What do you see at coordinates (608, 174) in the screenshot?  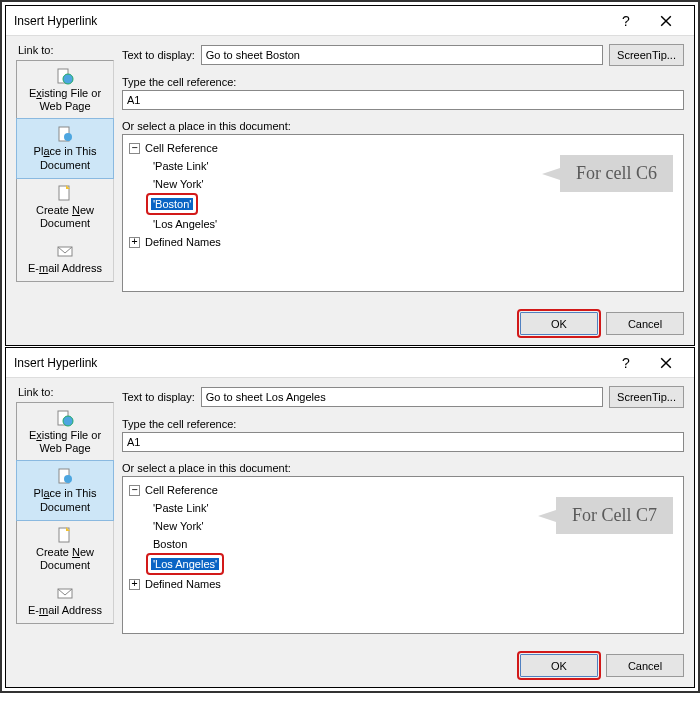 I see `annotation-callout: For cell C6` at bounding box center [608, 174].